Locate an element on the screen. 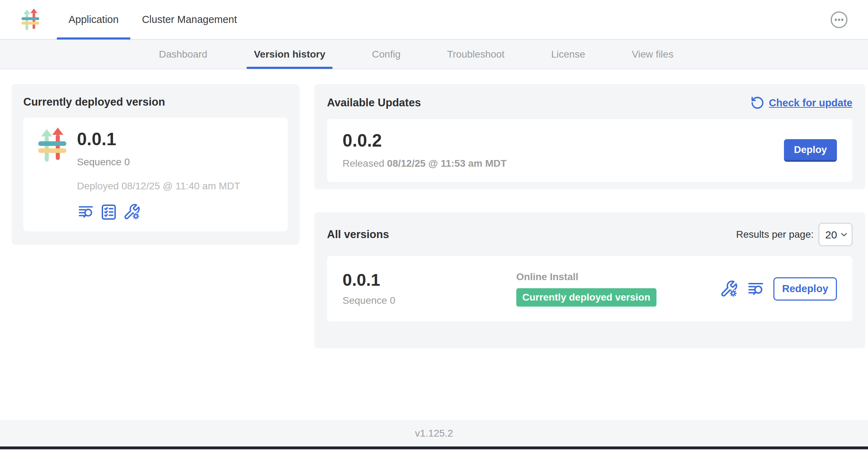 The image size is (868, 450). row-sequence: Sequence 0 is located at coordinates (429, 301).